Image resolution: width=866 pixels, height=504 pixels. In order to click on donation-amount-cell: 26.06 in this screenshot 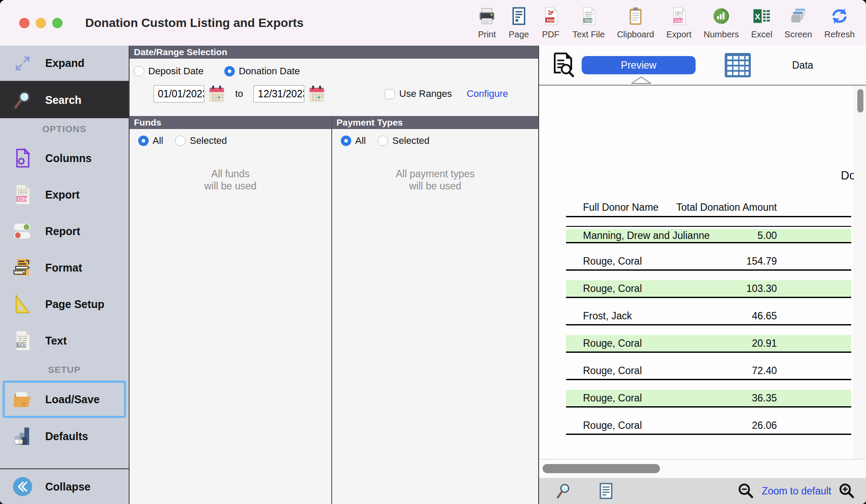, I will do `click(747, 426)`.